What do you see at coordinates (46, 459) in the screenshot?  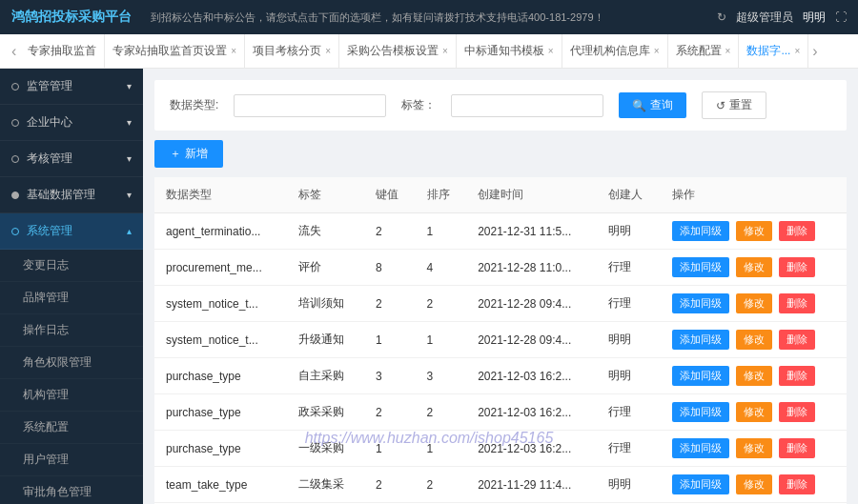 I see `sidebar-subitem-label: 用户管理` at bounding box center [46, 459].